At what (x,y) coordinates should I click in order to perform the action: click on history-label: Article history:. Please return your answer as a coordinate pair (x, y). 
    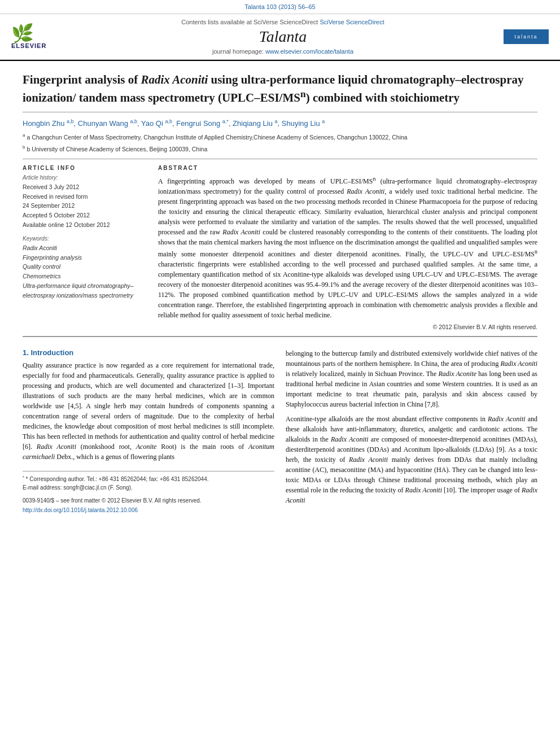
    Looking at the image, I should click on (85, 177).